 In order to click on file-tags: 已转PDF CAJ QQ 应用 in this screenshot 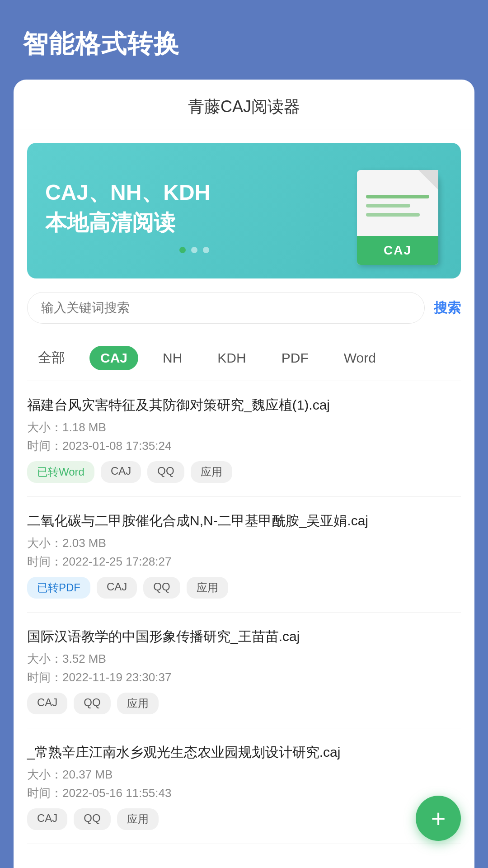, I will do `click(244, 588)`.